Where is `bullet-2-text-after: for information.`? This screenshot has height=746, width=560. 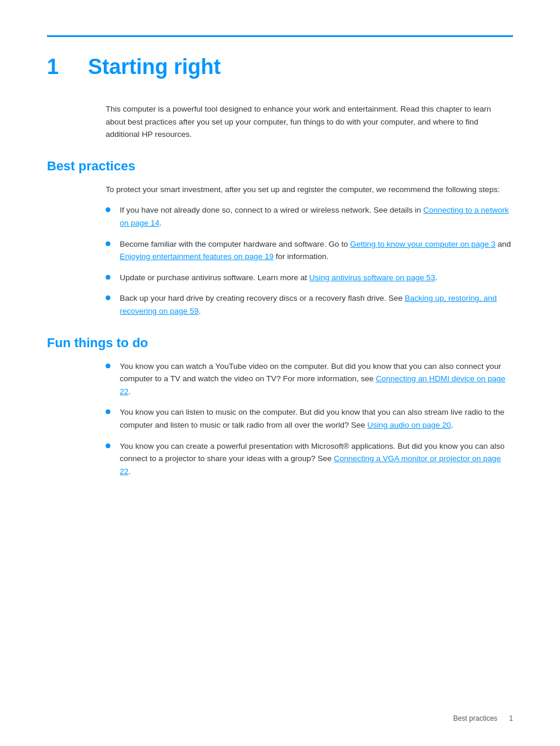
bullet-2-text-after: for information. is located at coordinates (301, 256).